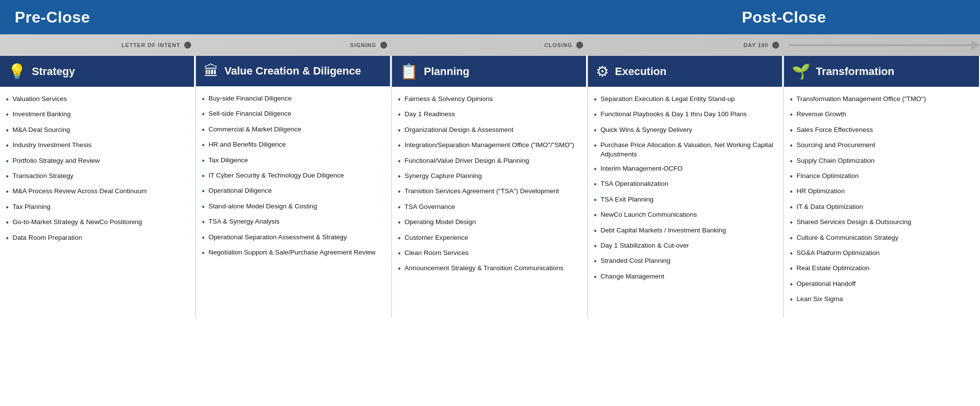 Image resolution: width=980 pixels, height=406 pixels. Describe the element at coordinates (881, 208) in the screenshot. I see `list-item: IT & Data Optimization` at that location.